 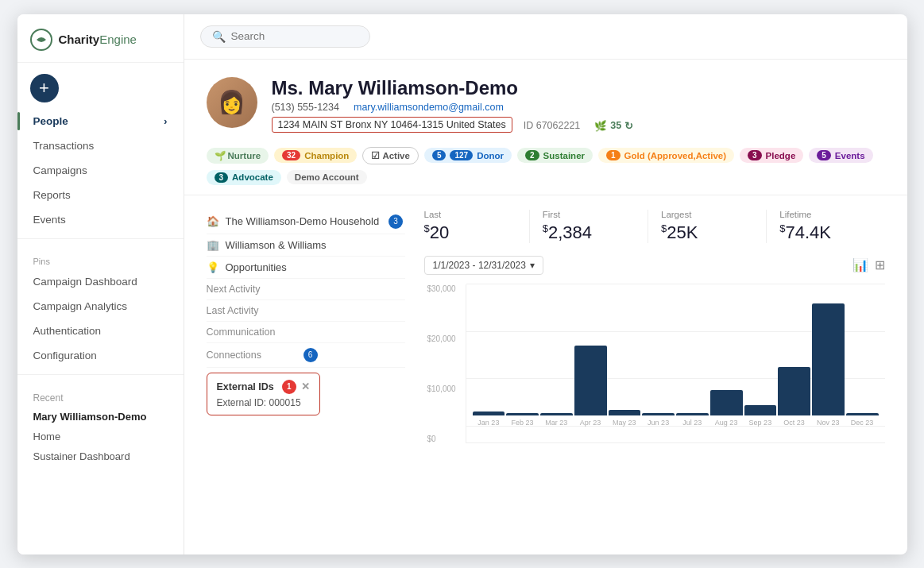 I want to click on tags-bar: 🌱 Nurture 32 Champion ☑ Active 5127 Dono…, so click(x=546, y=167).